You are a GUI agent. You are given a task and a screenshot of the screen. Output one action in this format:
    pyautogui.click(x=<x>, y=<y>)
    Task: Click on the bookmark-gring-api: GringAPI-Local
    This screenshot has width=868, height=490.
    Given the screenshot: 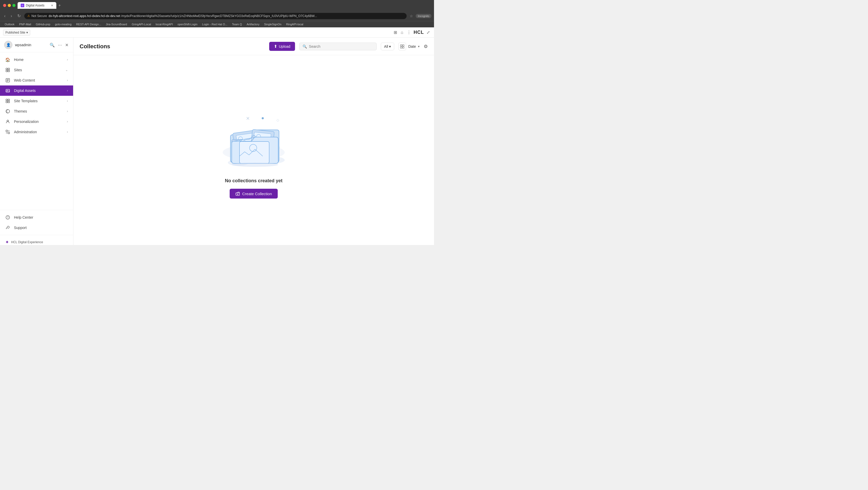 What is the action you would take?
    pyautogui.click(x=142, y=24)
    